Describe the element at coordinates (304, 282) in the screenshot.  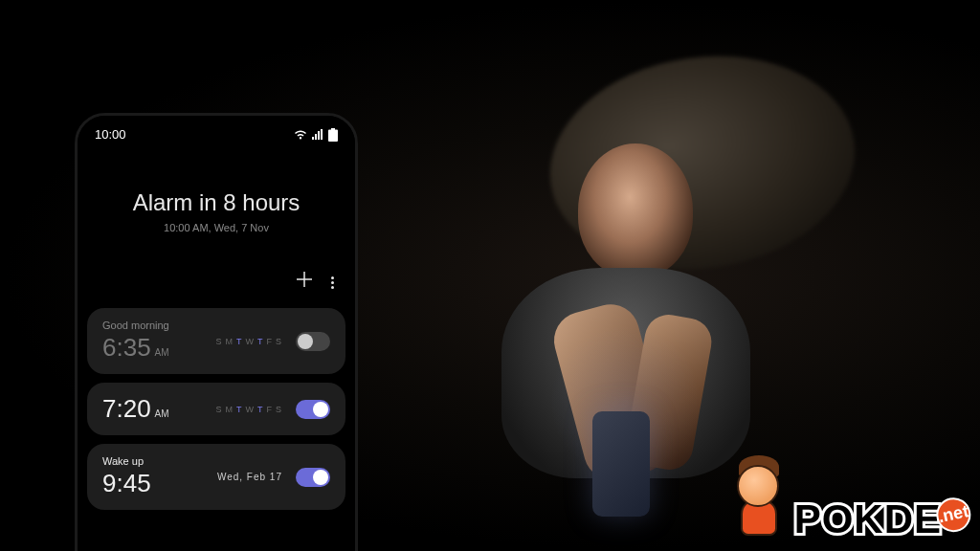
I see `add-alarm-button` at that location.